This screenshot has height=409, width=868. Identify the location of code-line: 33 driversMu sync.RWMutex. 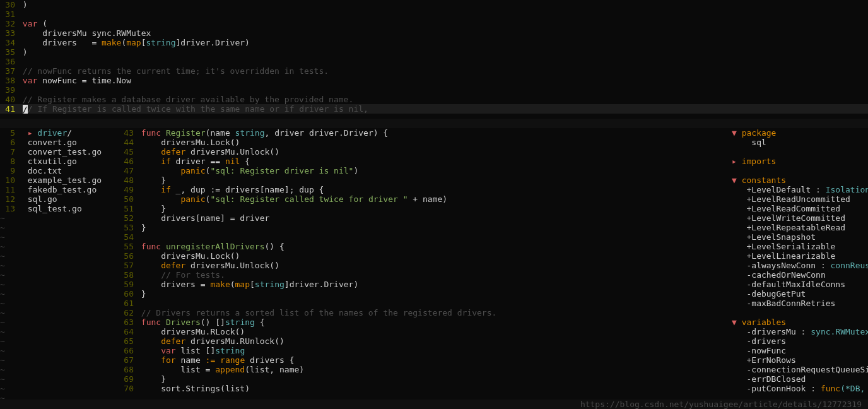
(434, 33).